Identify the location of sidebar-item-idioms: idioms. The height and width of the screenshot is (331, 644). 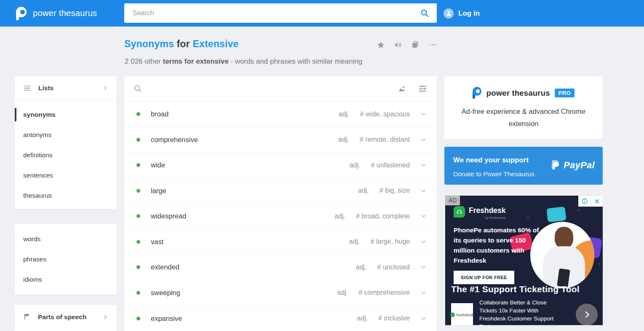
(66, 280).